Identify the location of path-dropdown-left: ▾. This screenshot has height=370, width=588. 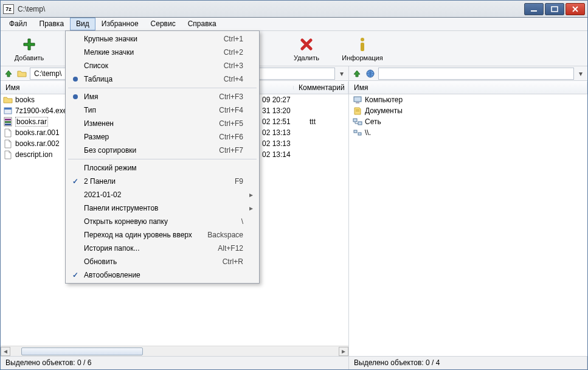
(342, 74).